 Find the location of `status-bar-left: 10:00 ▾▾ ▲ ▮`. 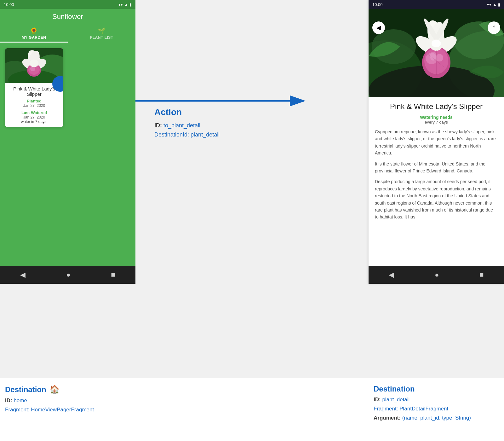

status-bar-left: 10:00 ▾▾ ▲ ▮ is located at coordinates (68, 4).